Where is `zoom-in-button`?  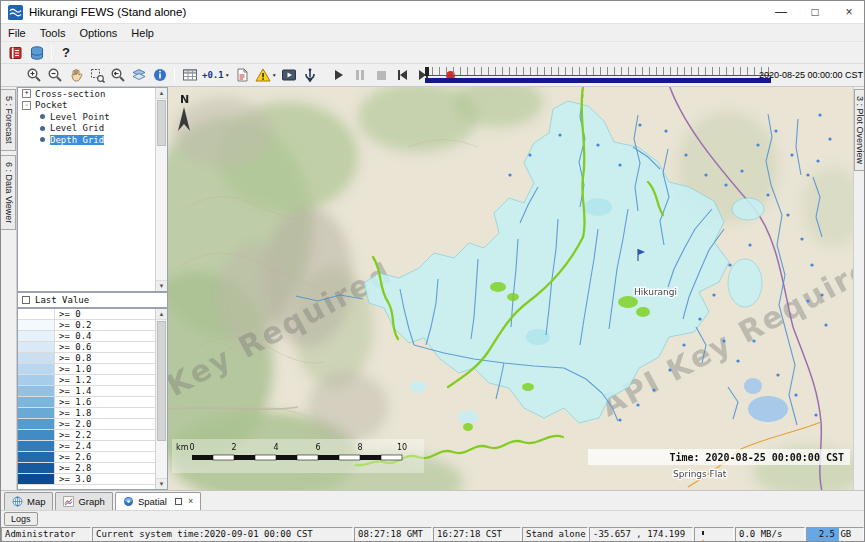 zoom-in-button is located at coordinates (34, 75).